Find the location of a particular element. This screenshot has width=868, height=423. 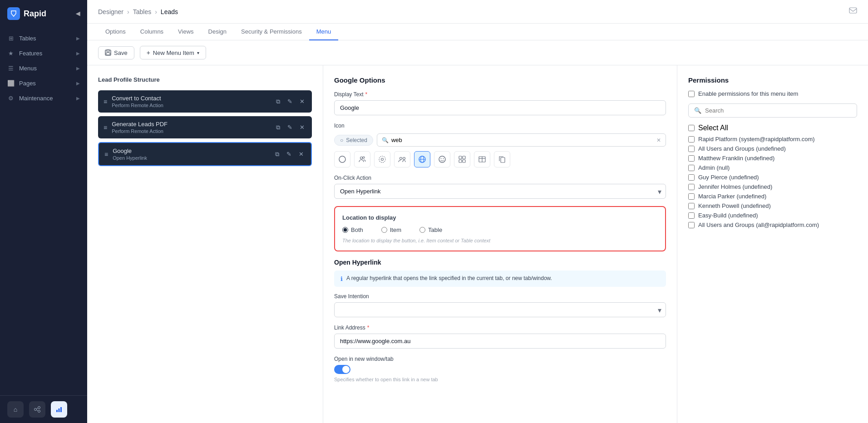

breadcrumb-sep-2: › is located at coordinates (156, 12).